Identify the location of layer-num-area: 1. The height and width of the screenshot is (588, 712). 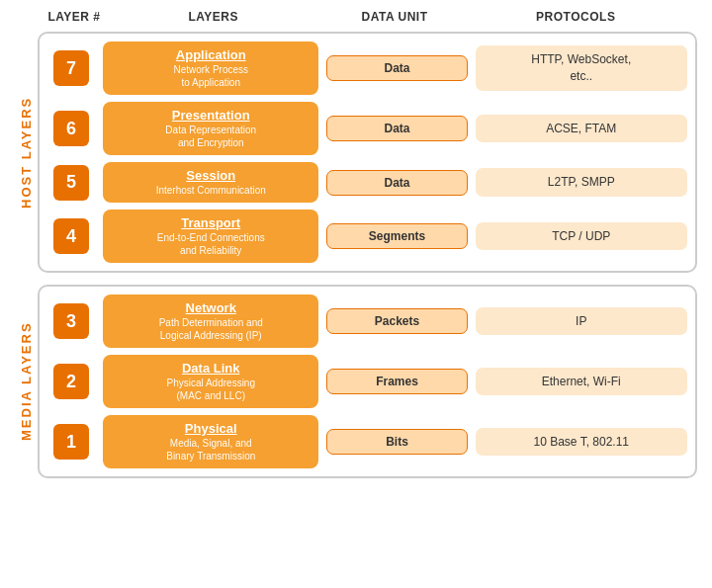
(75, 442).